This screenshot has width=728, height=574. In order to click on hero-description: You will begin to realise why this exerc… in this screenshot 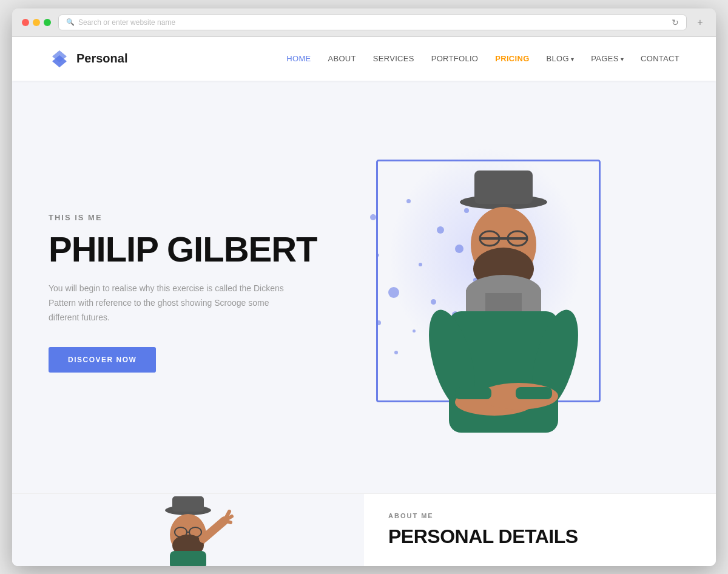, I will do `click(170, 303)`.